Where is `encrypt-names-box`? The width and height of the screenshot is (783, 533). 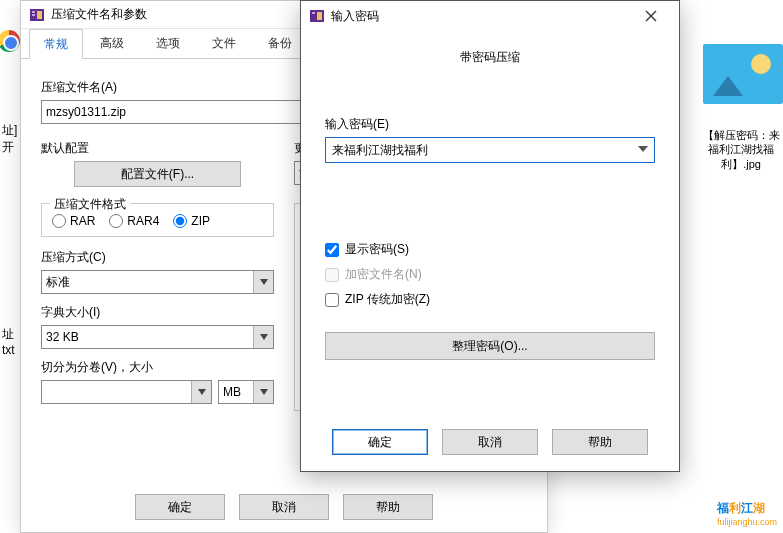
encrypt-names-box is located at coordinates (332, 275).